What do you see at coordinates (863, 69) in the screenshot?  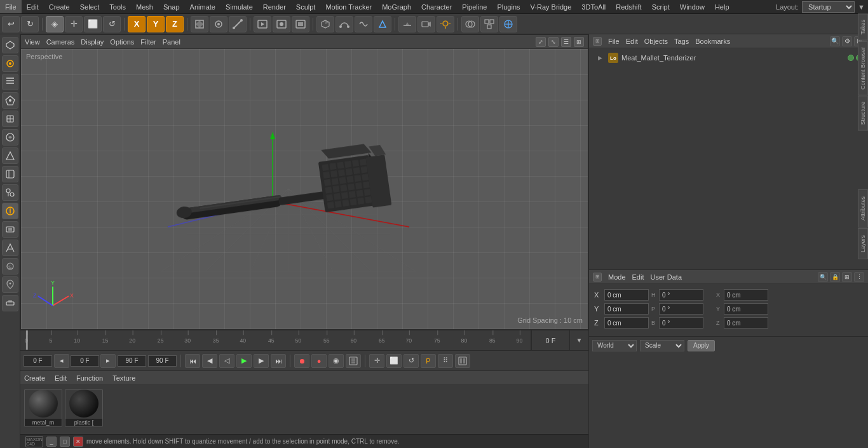 I see `tab-content-browser: Content Browser` at bounding box center [863, 69].